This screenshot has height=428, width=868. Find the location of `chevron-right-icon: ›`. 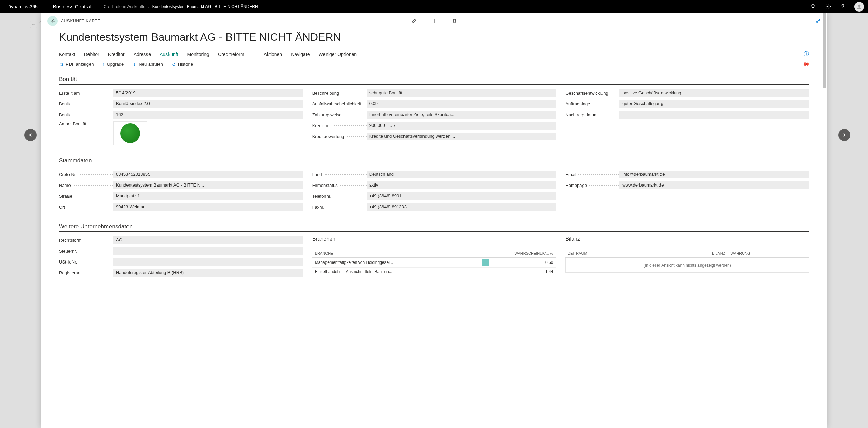

chevron-right-icon: › is located at coordinates (149, 7).